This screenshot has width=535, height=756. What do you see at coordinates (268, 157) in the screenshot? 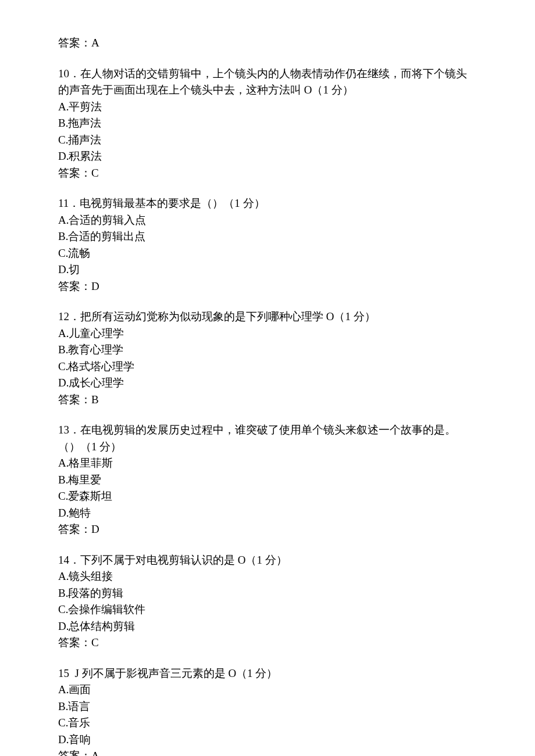
I see `question-option: D.积累法` at bounding box center [268, 157].